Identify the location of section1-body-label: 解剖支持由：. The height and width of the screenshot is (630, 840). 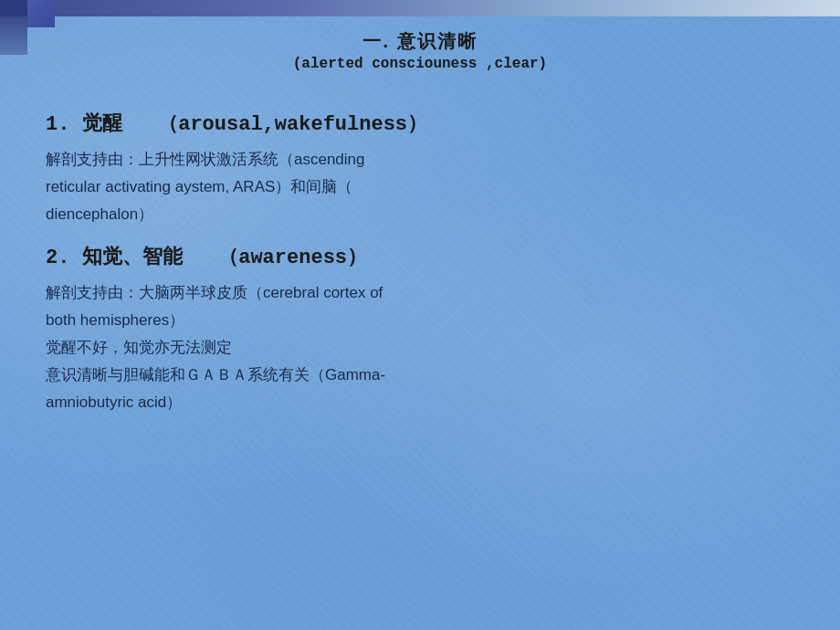
(92, 159).